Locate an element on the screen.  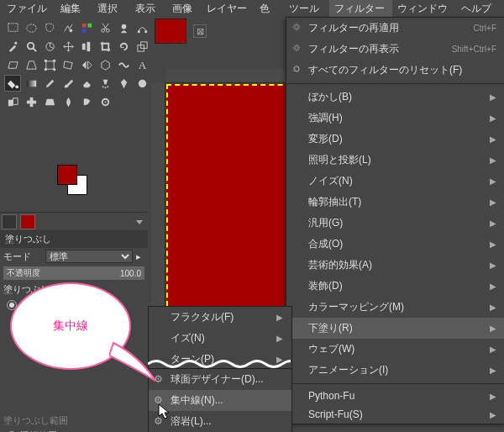
filter-artistic: 芸術的効果(A)▶ is located at coordinates (395, 266).